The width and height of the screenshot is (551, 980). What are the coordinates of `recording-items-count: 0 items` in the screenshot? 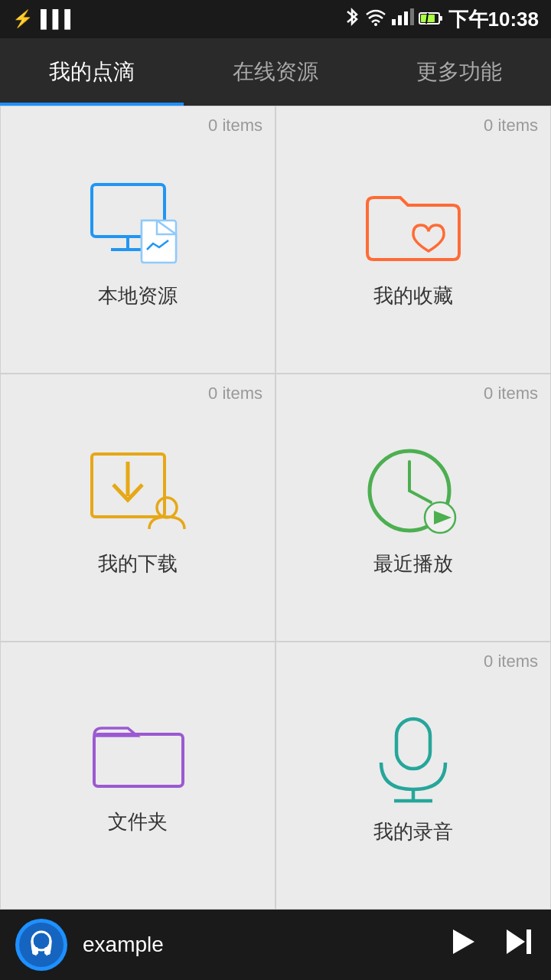 It's located at (517, 657).